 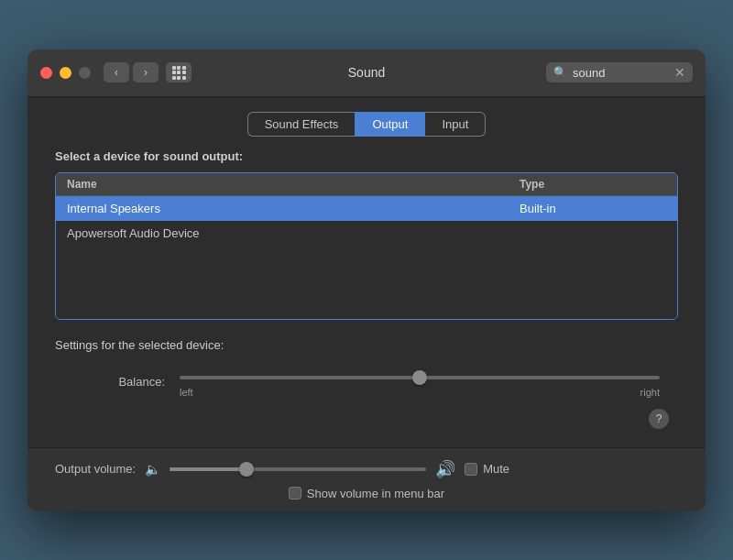 I want to click on device-row-apowersoft: Apowersoft Audio Device, so click(x=366, y=233).